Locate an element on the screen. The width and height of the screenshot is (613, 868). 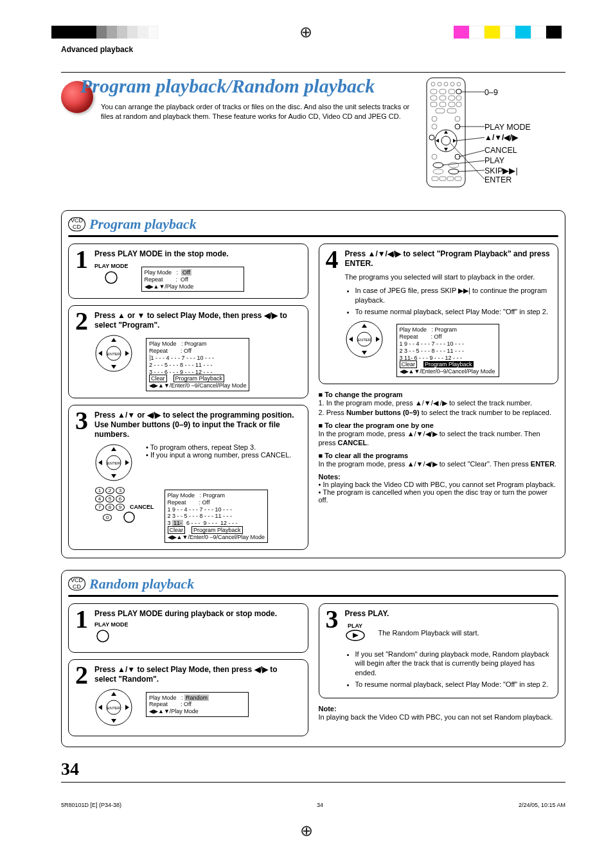
paragraph: 1. In the program mode, press ▲/▼/◀ /▶ t… is located at coordinates (439, 403).